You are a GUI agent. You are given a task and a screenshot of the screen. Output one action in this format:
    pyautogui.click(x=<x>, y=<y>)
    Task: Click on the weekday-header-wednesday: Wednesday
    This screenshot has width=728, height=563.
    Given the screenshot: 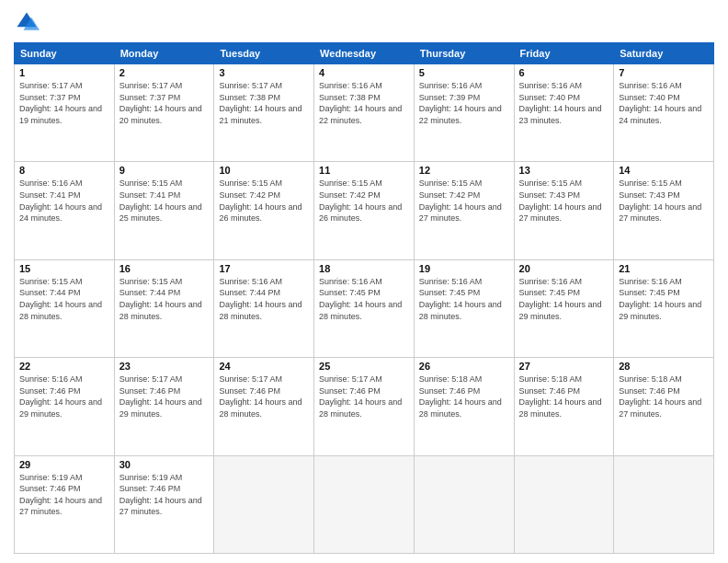 What is the action you would take?
    pyautogui.click(x=364, y=53)
    